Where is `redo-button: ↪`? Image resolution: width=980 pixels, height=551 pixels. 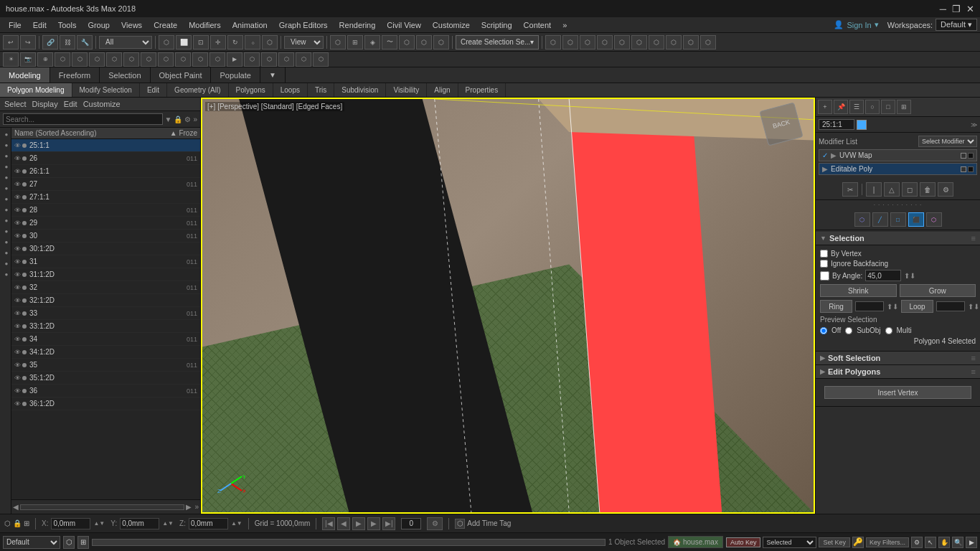 redo-button: ↪ is located at coordinates (28, 42).